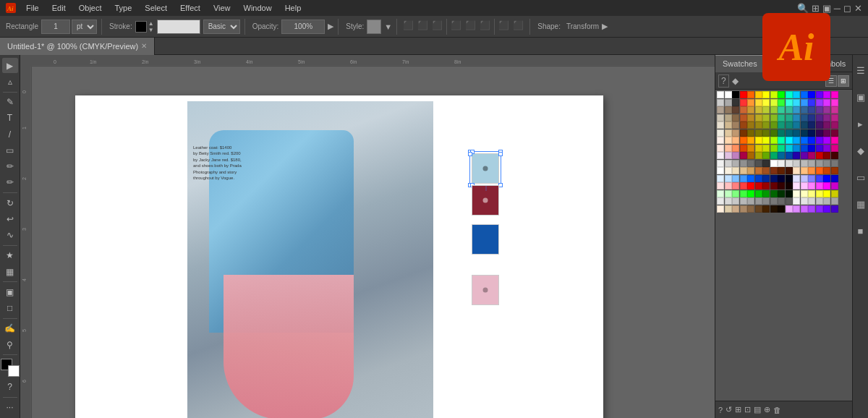  Describe the element at coordinates (77, 46) in the screenshot. I see `document-tab: Untitled-1* @ 100% (CMYK/Preview) ✕` at that location.